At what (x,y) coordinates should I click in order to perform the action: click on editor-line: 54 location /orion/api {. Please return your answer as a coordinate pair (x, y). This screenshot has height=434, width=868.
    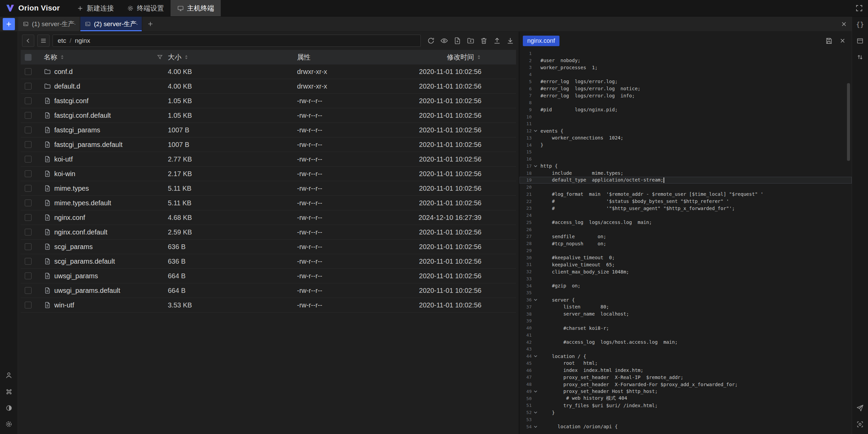
    Looking at the image, I should click on (686, 427).